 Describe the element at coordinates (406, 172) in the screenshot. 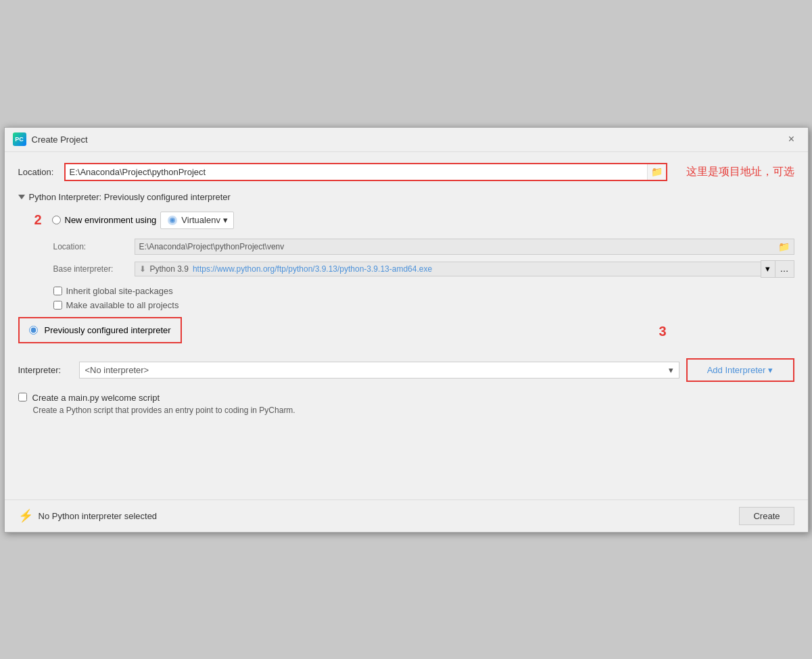

I see `location-row: Location: 📁 这里是项目地址，可选` at that location.